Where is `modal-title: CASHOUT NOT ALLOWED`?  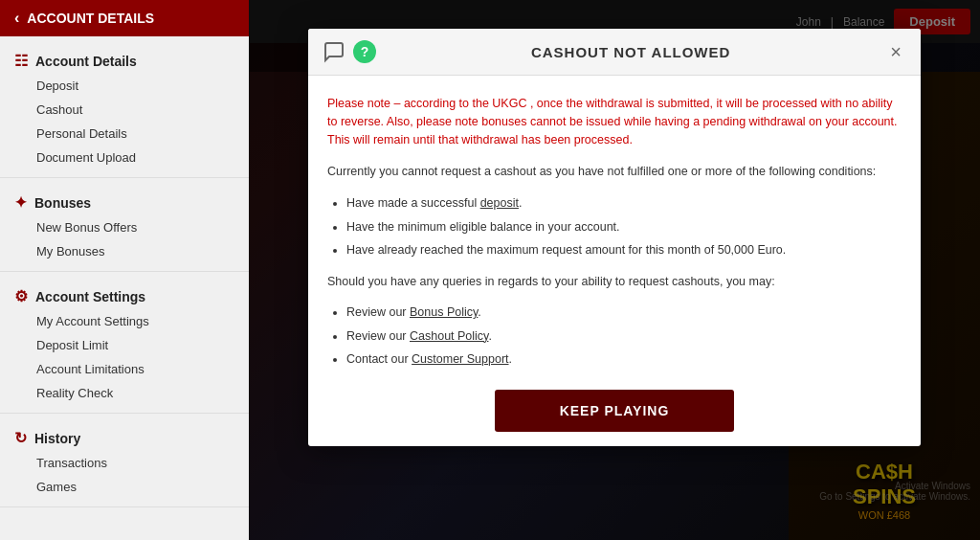 modal-title: CASHOUT NOT ALLOWED is located at coordinates (631, 52).